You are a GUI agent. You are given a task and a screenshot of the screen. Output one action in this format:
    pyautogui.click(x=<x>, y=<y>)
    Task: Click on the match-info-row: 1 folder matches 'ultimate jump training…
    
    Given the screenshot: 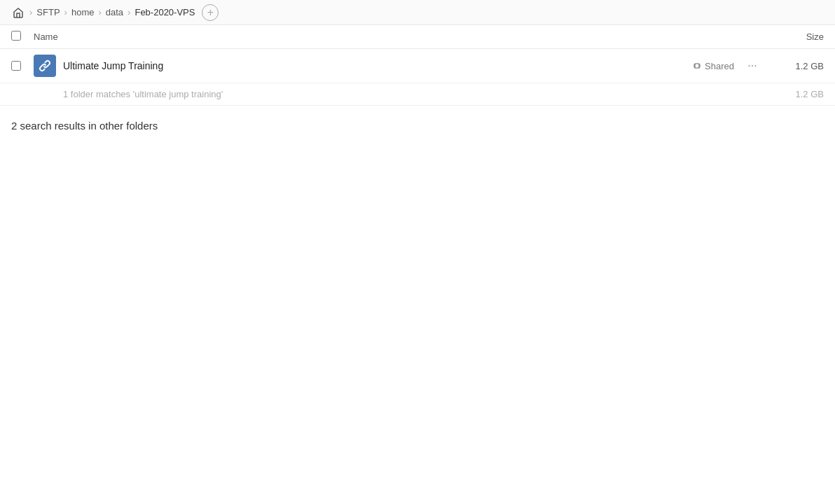 What is the action you would take?
    pyautogui.click(x=418, y=94)
    